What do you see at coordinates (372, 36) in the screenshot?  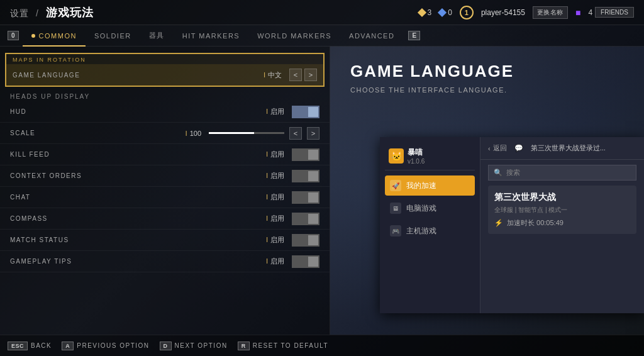 I see `tab-advanced-label: ADVANCED` at bounding box center [372, 36].